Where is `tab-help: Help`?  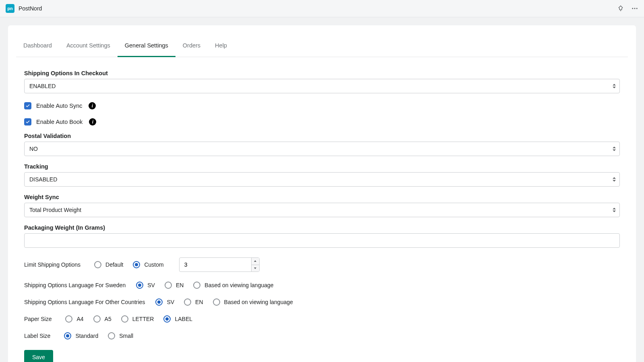
tab-help: Help is located at coordinates (221, 47).